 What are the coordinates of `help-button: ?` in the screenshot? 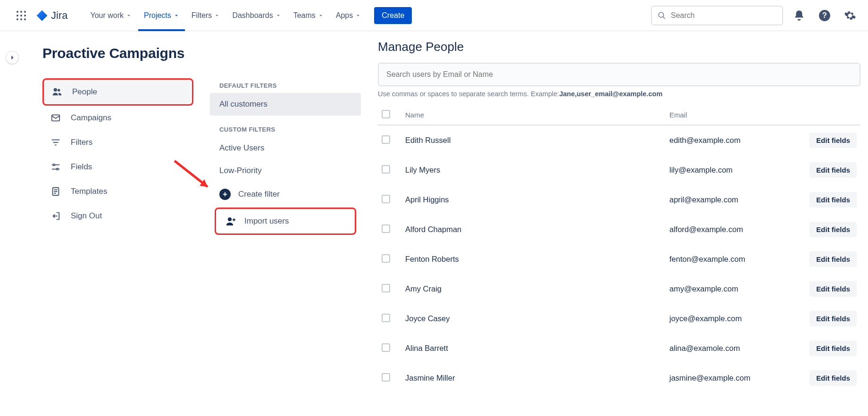 It's located at (825, 16).